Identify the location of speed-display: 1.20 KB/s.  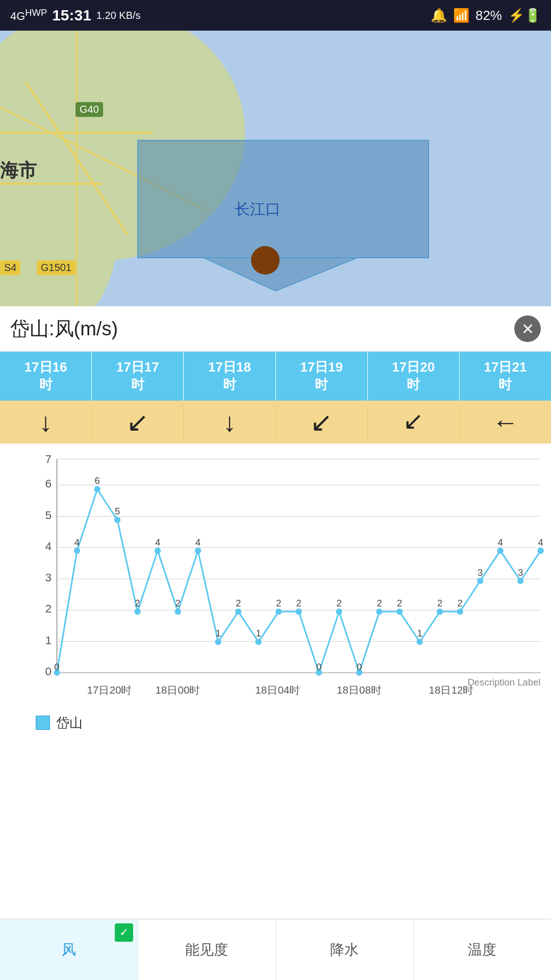
(118, 15).